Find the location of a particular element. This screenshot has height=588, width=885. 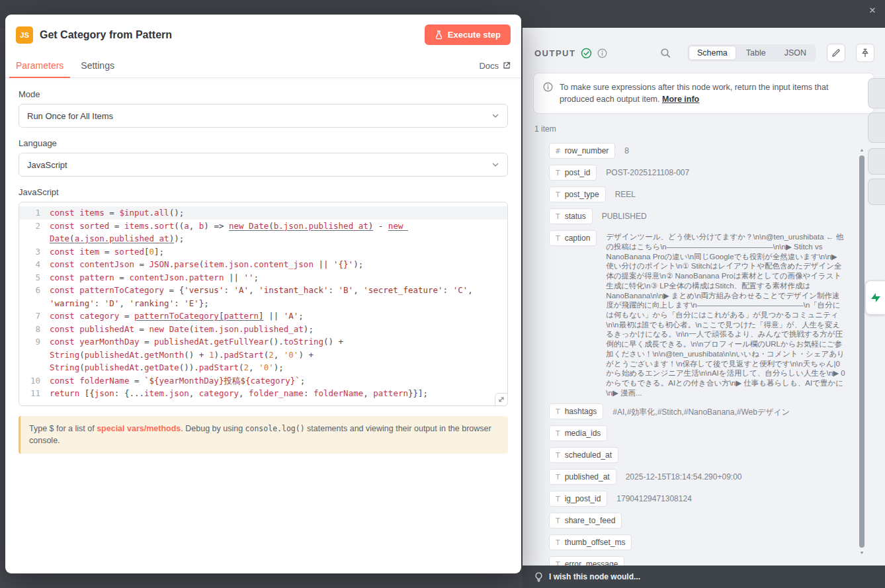

tab-parameters: Parameters is located at coordinates (40, 65).